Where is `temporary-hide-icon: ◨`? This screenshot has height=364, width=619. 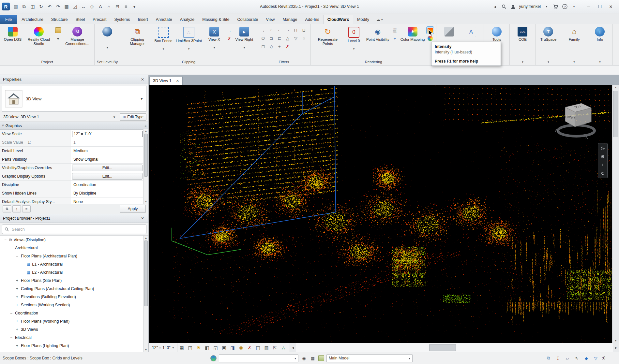
temporary-hide-icon: ◨ is located at coordinates (233, 347).